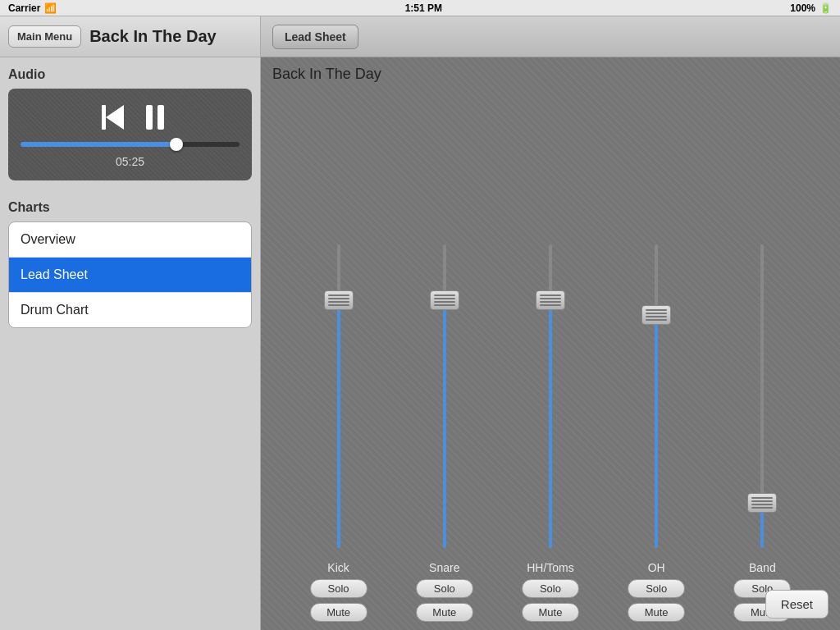 The height and width of the screenshot is (630, 840). I want to click on channel-strip-kick: KickSoloMute, so click(339, 433).